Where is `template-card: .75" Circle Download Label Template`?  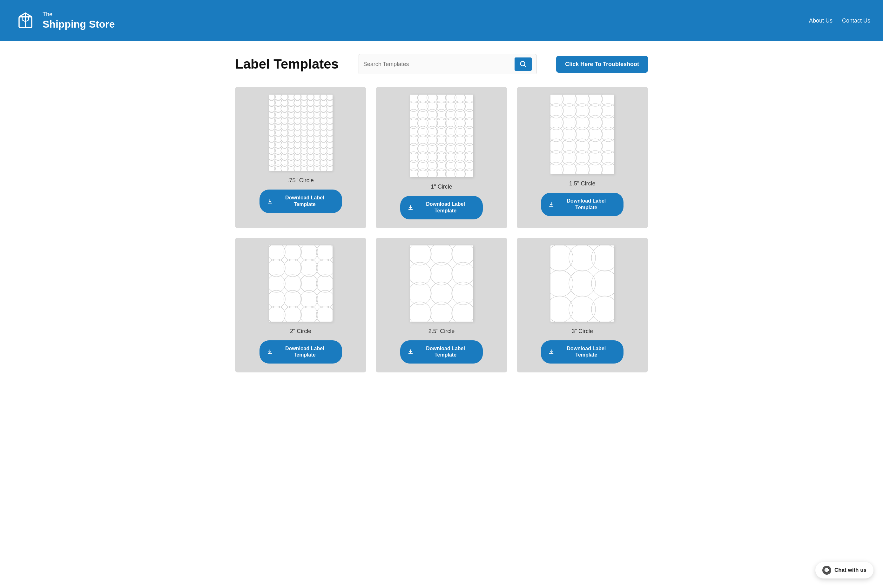 template-card: .75" Circle Download Label Template is located at coordinates (301, 158).